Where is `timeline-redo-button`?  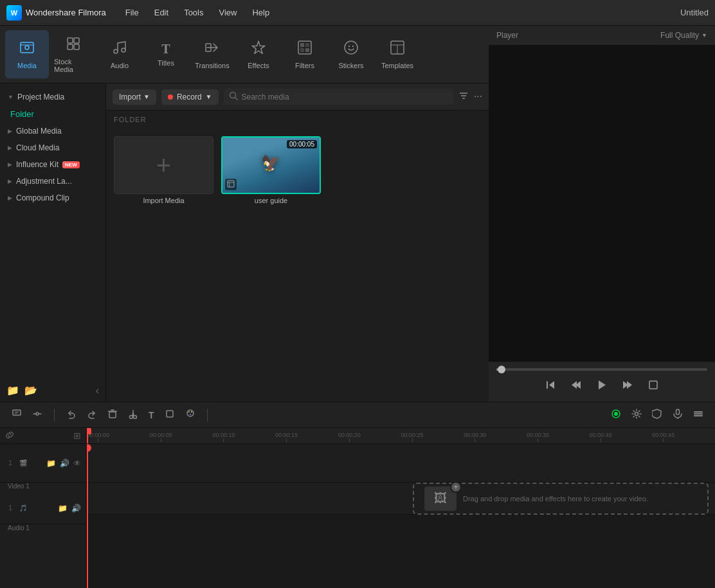 timeline-redo-button is located at coordinates (92, 415).